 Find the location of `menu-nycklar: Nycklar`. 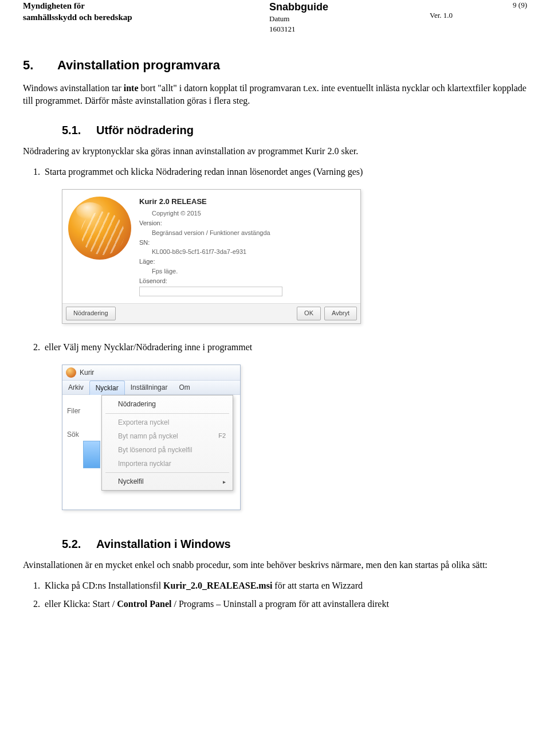

menu-nycklar: Nycklar is located at coordinates (107, 387).